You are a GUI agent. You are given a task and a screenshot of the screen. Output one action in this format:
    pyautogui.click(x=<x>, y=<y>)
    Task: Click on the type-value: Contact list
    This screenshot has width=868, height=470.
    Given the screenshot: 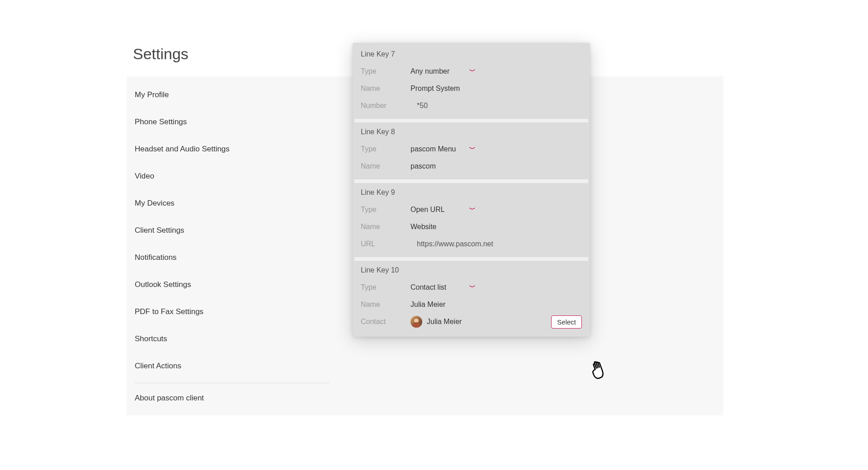 What is the action you would take?
    pyautogui.click(x=438, y=287)
    